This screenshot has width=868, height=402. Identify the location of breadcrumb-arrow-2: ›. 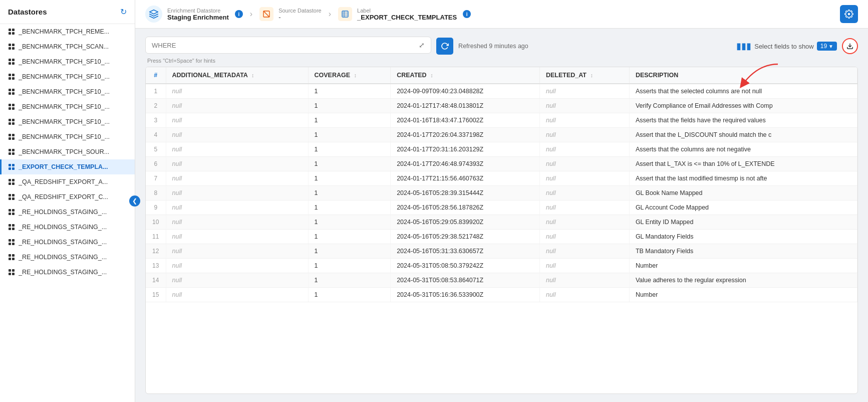
(330, 14).